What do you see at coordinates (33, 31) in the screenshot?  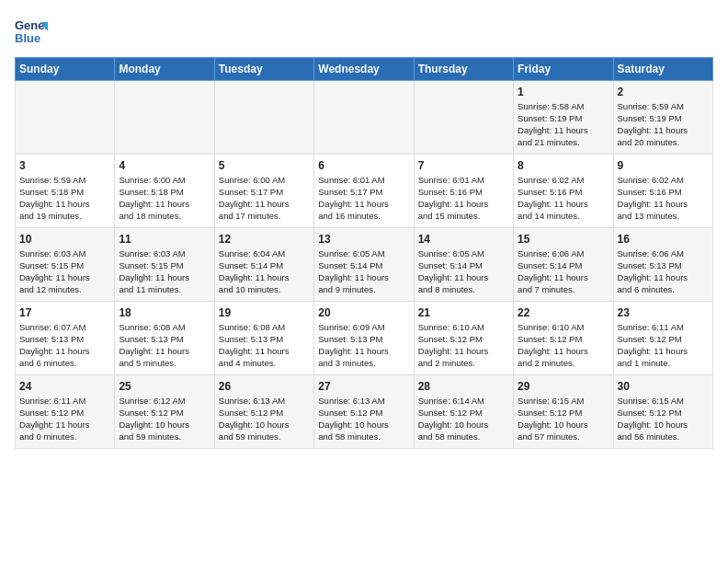 I see `logo: General Blue` at bounding box center [33, 31].